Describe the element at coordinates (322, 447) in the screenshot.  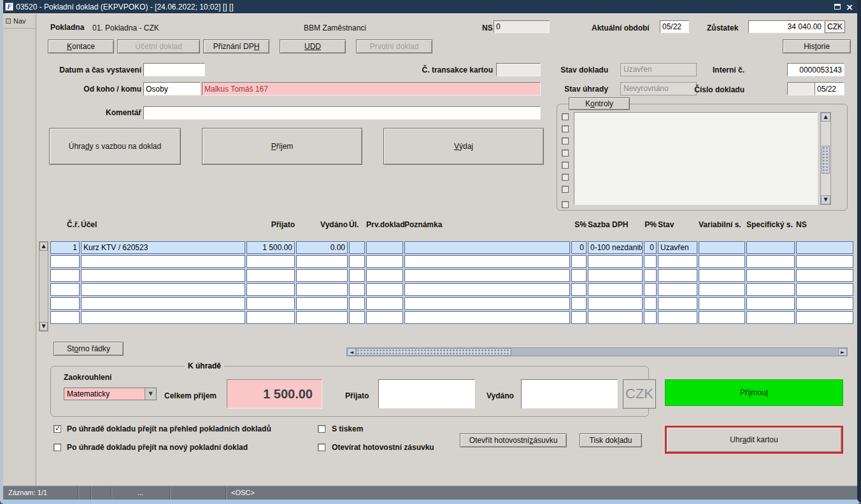
I see `option-checkbox-zasuvka` at that location.